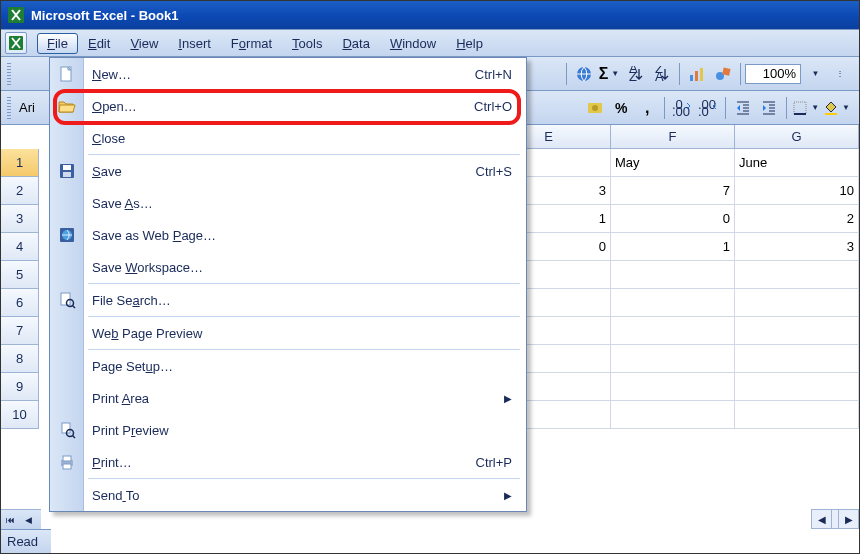  I want to click on cell: 3, so click(797, 247).